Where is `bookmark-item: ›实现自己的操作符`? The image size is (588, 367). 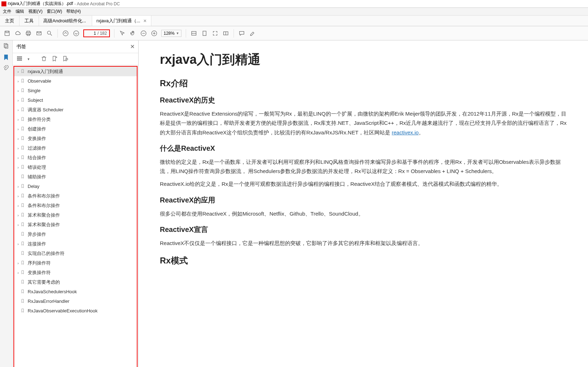
bookmark-item: ›实现自己的操作符 is located at coordinates (75, 253).